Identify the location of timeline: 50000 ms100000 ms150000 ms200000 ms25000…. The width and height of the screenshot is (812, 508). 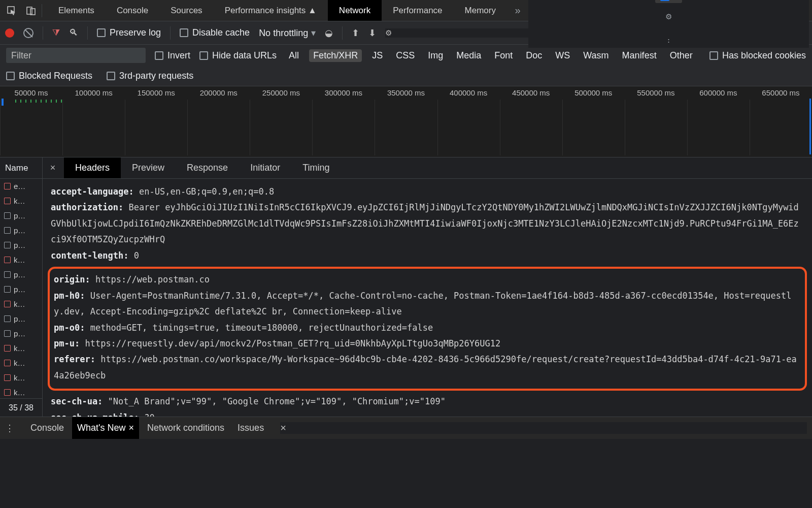
(406, 122).